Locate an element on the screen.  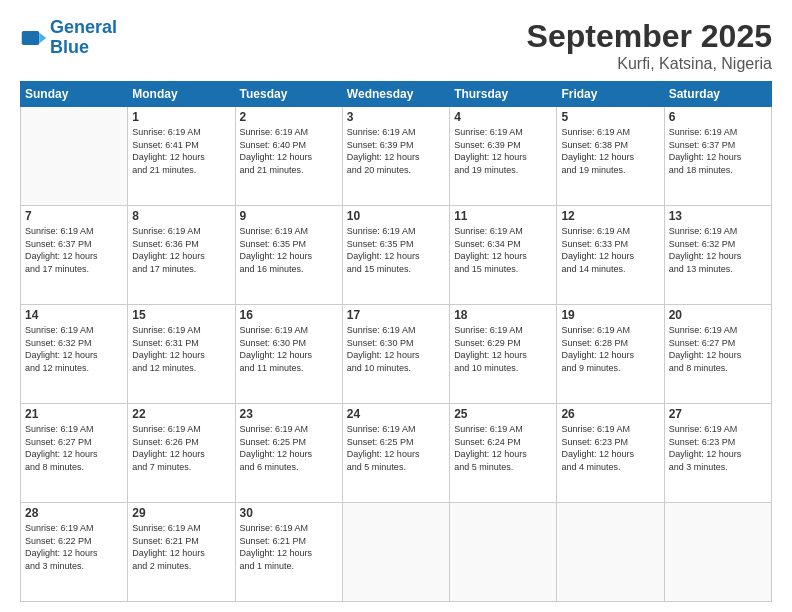
day-number: 5 is located at coordinates (610, 117).